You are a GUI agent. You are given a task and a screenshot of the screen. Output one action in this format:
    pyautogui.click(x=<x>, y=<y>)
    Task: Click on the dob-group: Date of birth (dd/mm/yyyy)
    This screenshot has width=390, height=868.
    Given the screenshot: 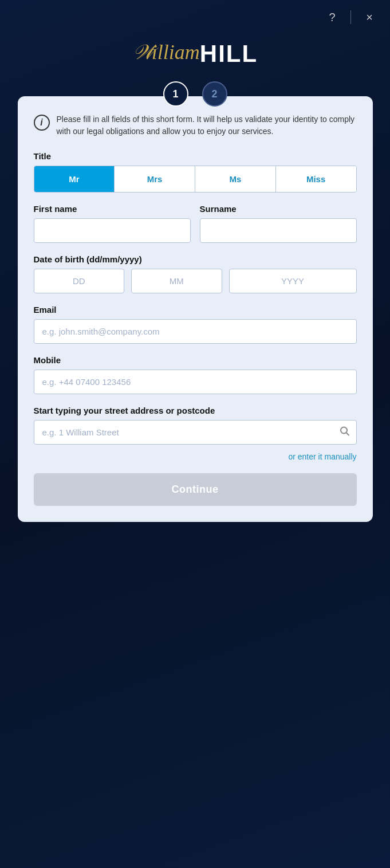 What is the action you would take?
    pyautogui.click(x=195, y=274)
    